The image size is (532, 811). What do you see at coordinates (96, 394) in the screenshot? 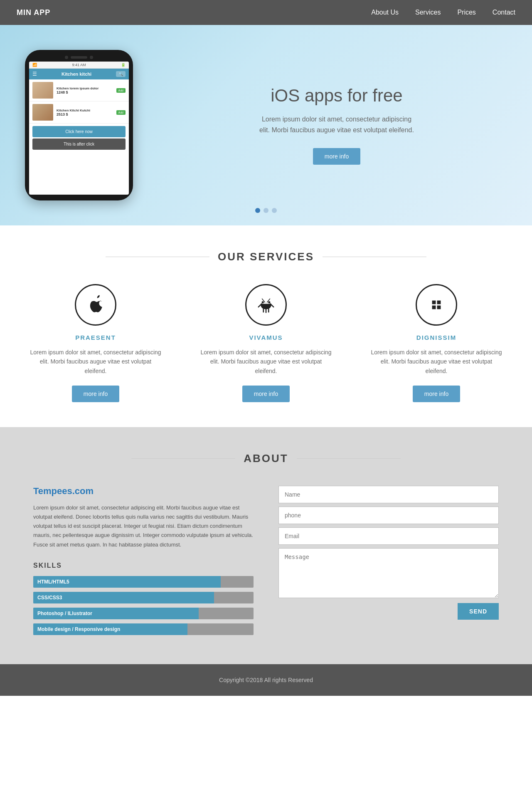
I see `service-more-info-button-1: more info` at bounding box center [96, 394].